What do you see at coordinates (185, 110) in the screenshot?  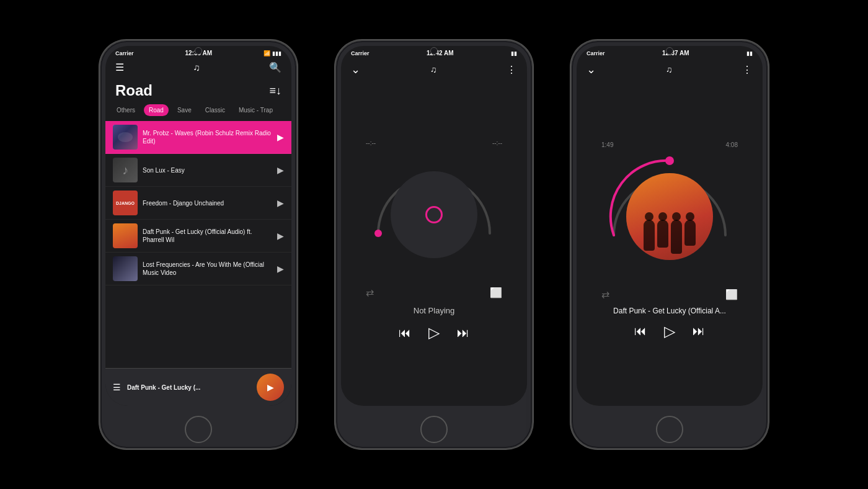 I see `tab-save: Save` at bounding box center [185, 110].